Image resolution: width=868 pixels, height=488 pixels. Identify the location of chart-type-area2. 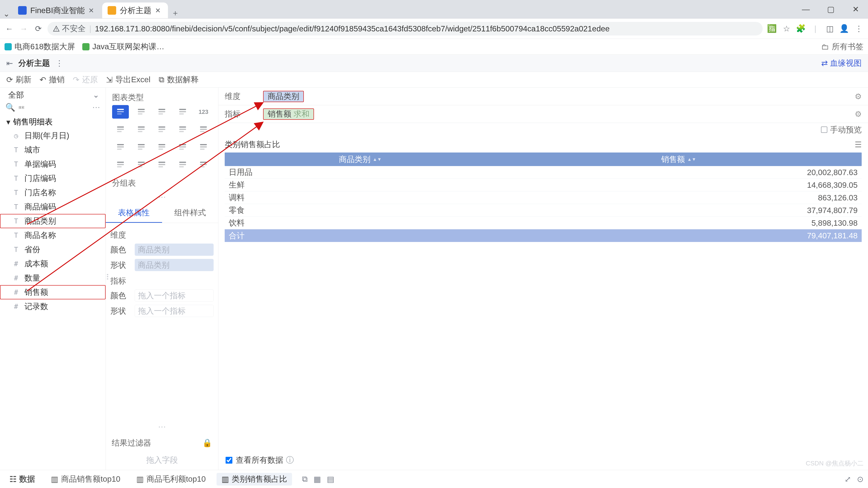
(141, 147).